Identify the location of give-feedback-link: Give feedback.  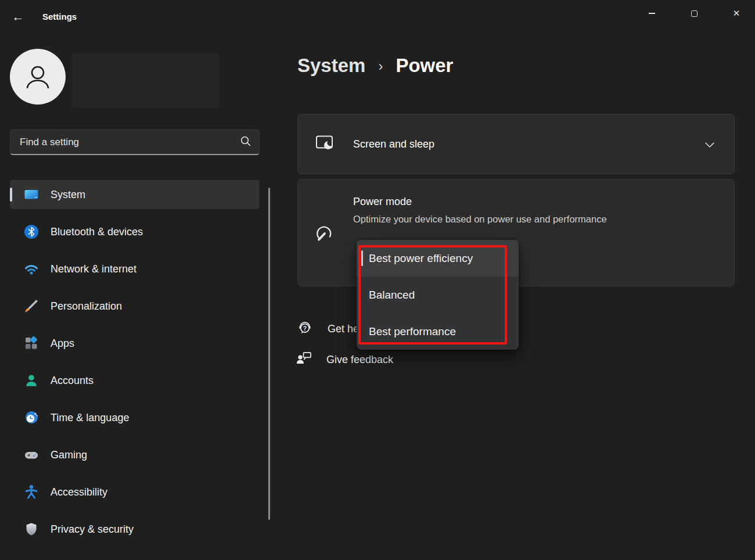
(344, 360).